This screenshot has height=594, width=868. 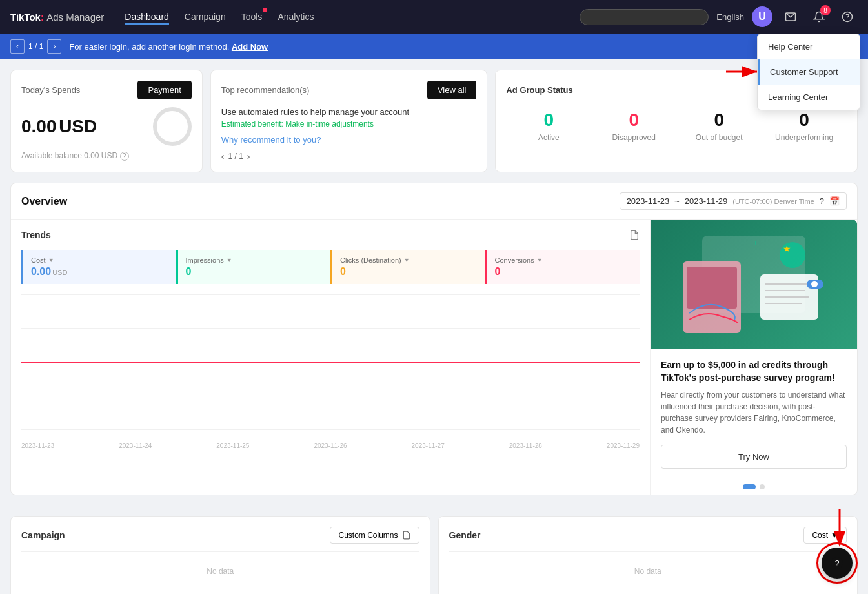 I want to click on export-icon, so click(x=634, y=236).